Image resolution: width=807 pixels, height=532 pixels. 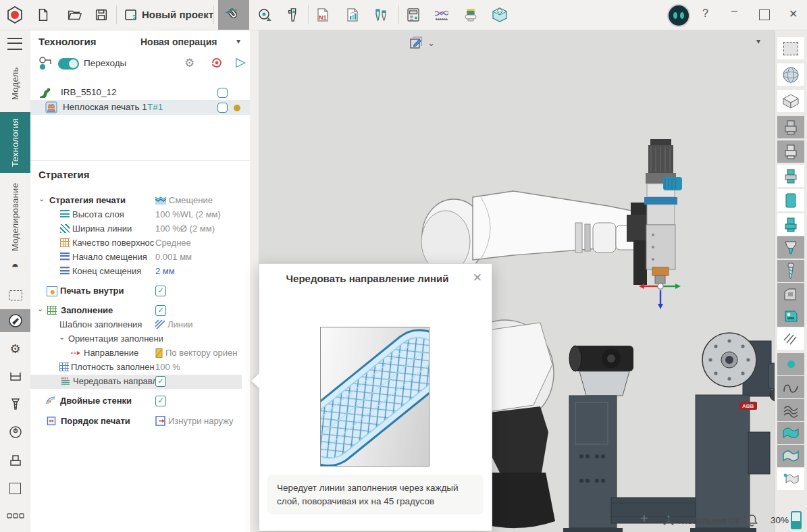 What do you see at coordinates (477, 278) in the screenshot?
I see `close-icon: ✕` at bounding box center [477, 278].